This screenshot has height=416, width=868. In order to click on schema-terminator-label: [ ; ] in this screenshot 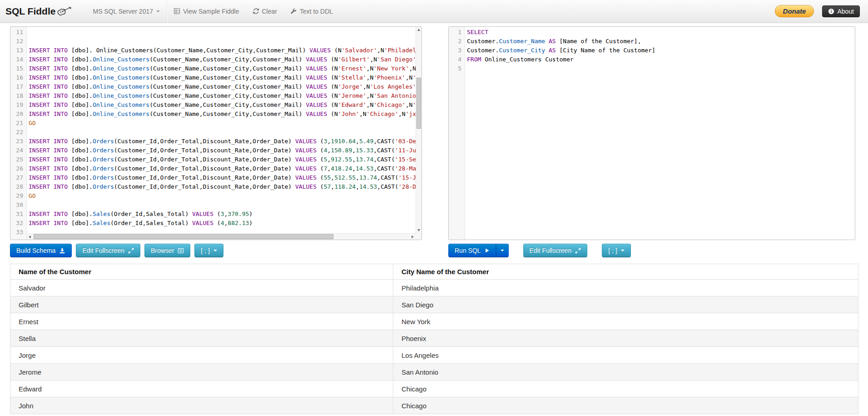, I will do `click(205, 251)`.